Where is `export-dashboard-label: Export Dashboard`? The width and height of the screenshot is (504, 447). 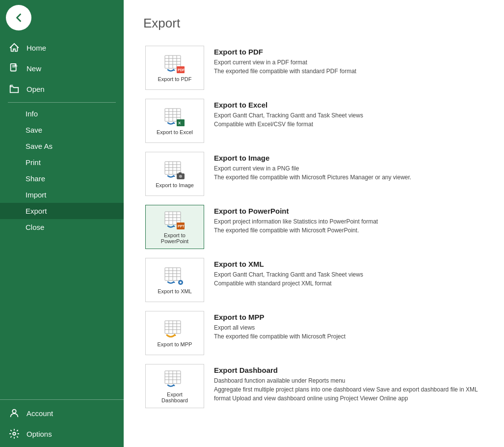 export-dashboard-label: Export Dashboard is located at coordinates (175, 397).